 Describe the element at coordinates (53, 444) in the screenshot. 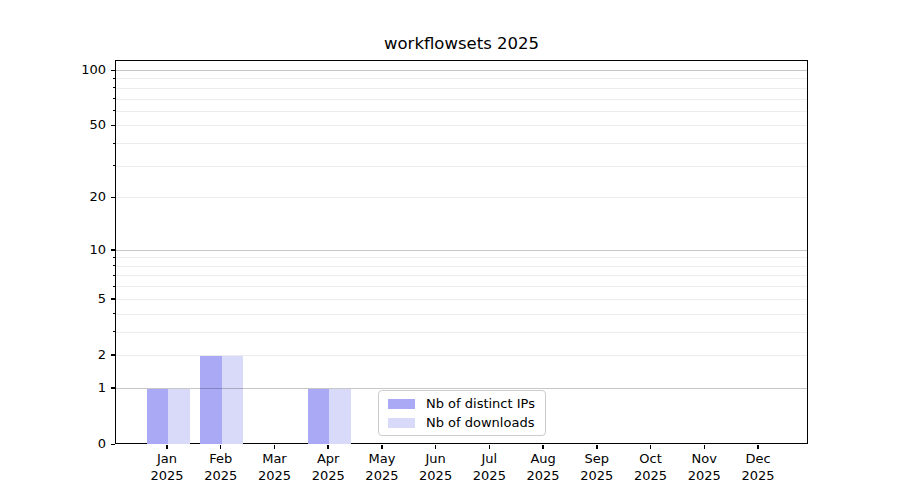

I see `y-tick-label: 0` at that location.